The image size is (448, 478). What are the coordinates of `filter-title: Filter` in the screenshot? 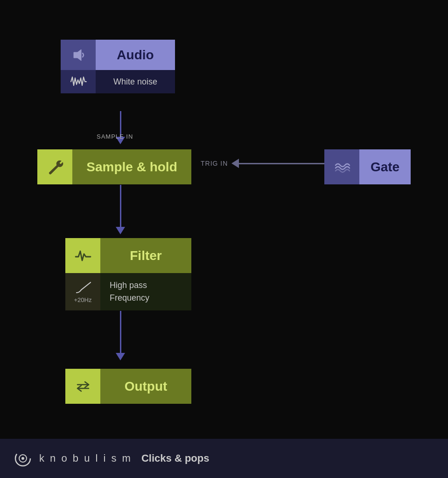 It's located at (146, 256).